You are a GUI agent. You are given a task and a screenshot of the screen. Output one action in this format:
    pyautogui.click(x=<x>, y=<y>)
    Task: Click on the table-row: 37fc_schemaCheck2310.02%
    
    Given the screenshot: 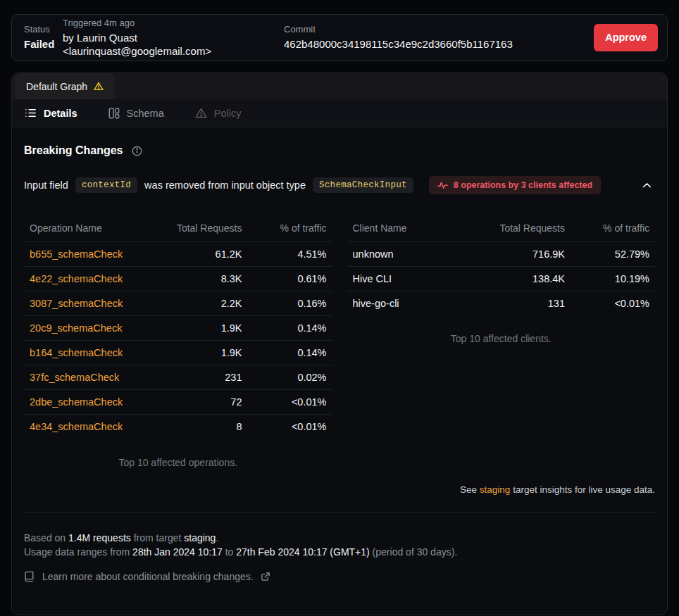 What is the action you would take?
    pyautogui.click(x=178, y=377)
    